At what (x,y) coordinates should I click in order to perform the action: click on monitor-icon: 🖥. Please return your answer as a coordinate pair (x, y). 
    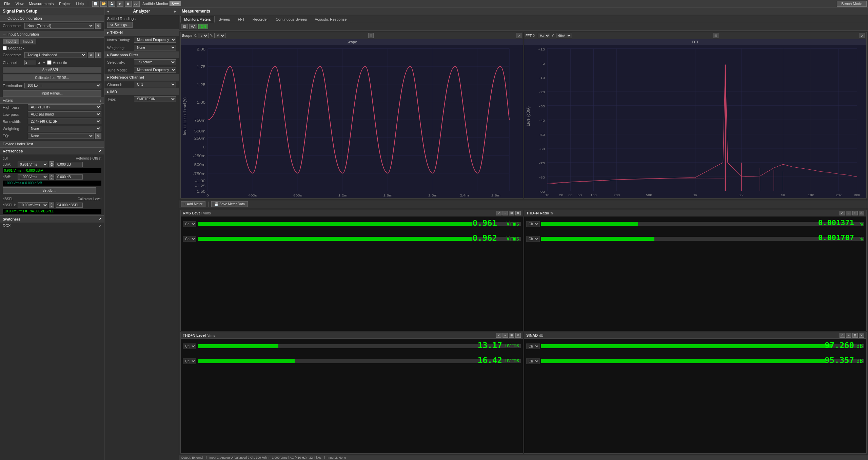
    Looking at the image, I should click on (184, 26).